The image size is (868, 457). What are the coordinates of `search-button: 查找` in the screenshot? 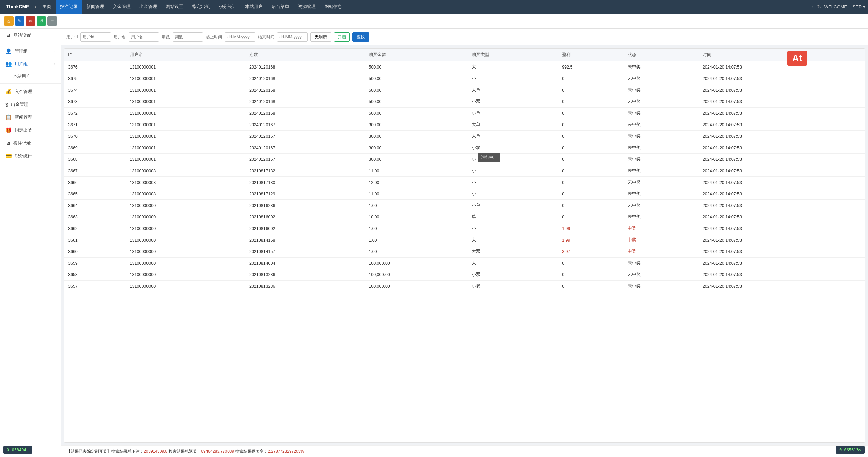 It's located at (361, 37).